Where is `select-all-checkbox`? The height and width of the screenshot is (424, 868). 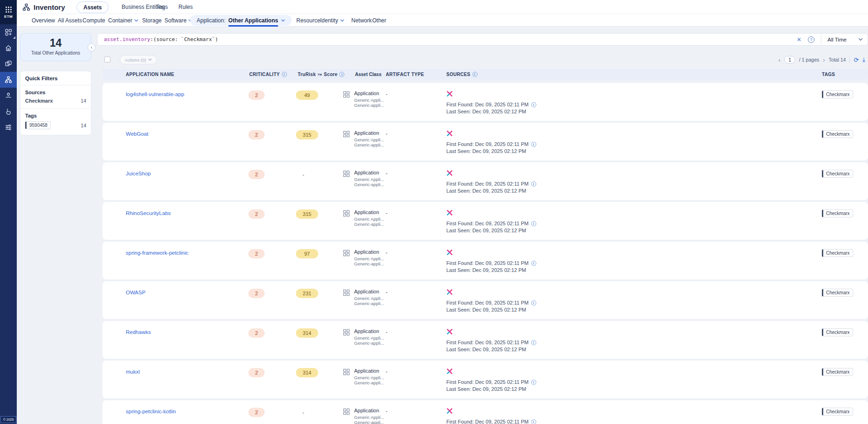
select-all-checkbox is located at coordinates (107, 60).